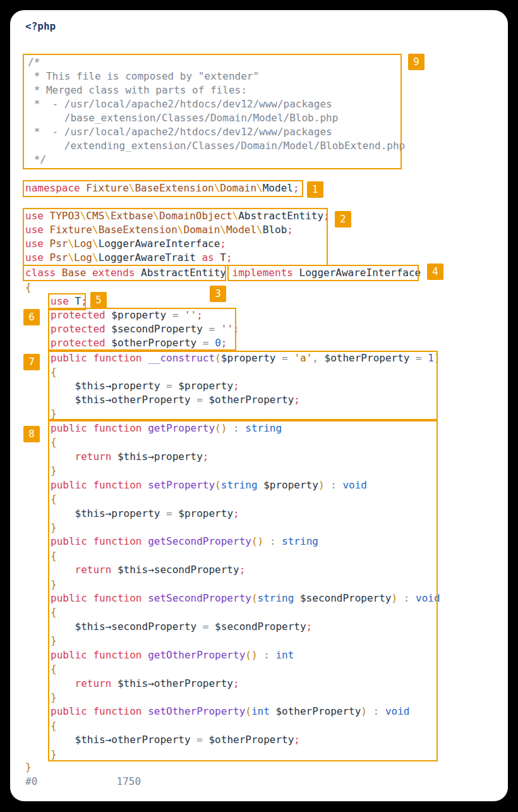 This screenshot has width=518, height=812. Describe the element at coordinates (416, 62) in the screenshot. I see `som-badge-9: 9` at that location.